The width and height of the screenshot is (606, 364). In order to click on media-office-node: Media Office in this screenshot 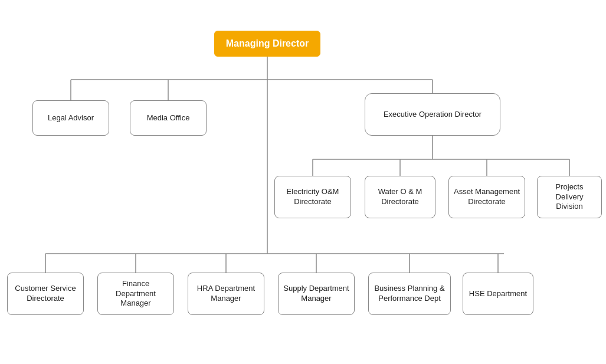, I will do `click(168, 118)`.